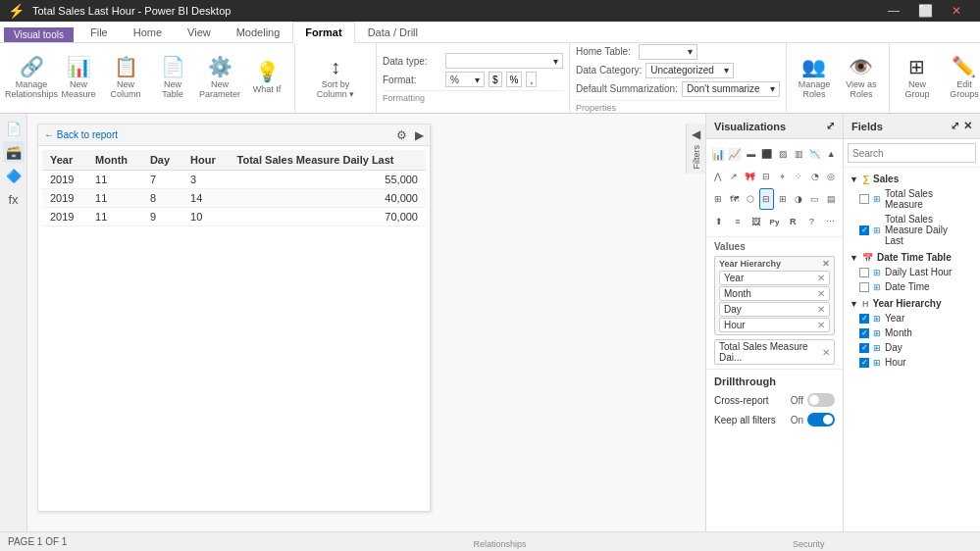 The height and width of the screenshot is (551, 980). Describe the element at coordinates (324, 32) in the screenshot. I see `tab-format: Format` at that location.